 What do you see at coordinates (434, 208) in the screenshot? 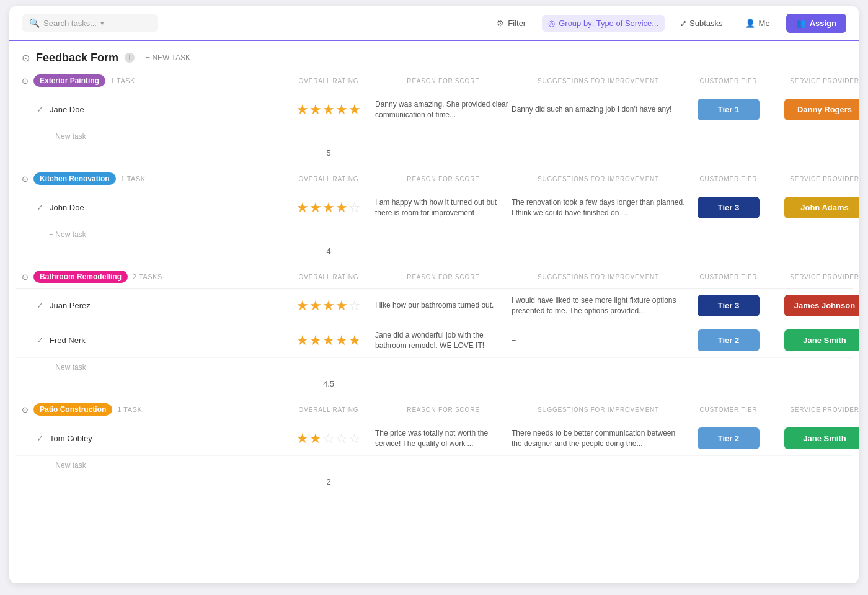
I see `task-row: ✓ John Doe ★★★★☆ I am happy with how it …` at bounding box center [434, 208].